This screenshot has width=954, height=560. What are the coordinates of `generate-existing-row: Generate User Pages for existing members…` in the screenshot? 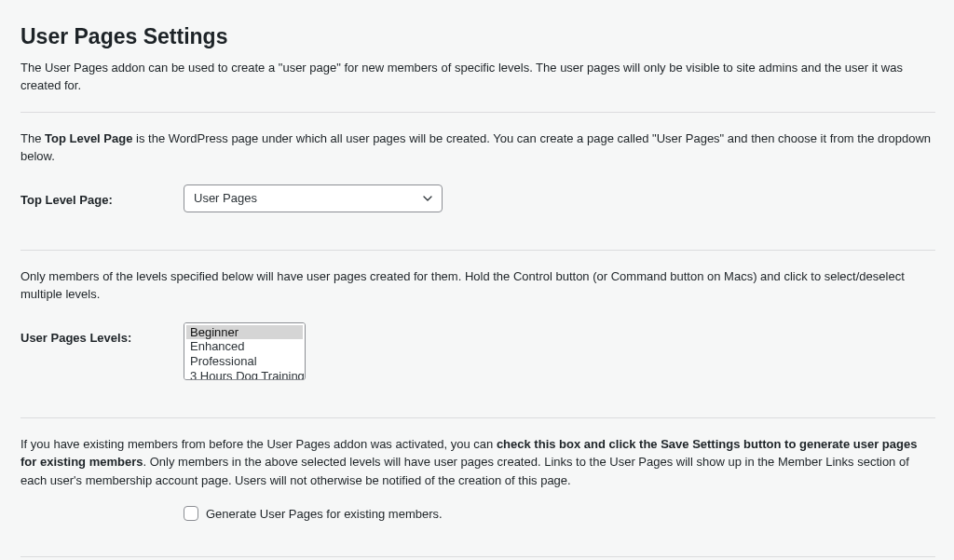 It's located at (559, 513).